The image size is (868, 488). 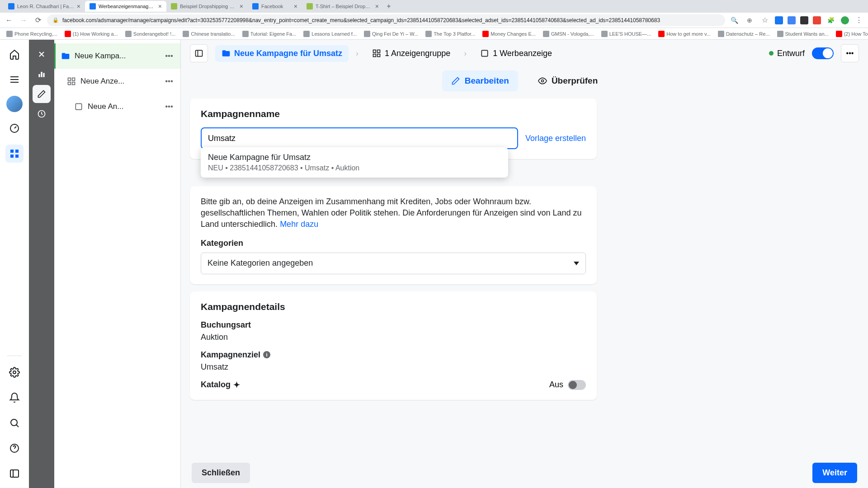 What do you see at coordinates (393, 213) in the screenshot?
I see `special-categories-desc: Bitte gib an, ob deine Anzeigen im Zusam…` at bounding box center [393, 213].